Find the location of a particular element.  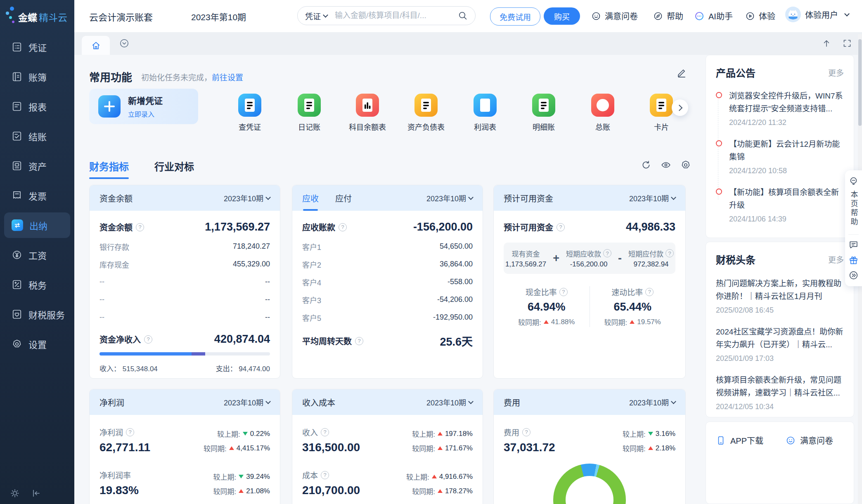

tab-financial-metrics: 财务指标 is located at coordinates (109, 169).